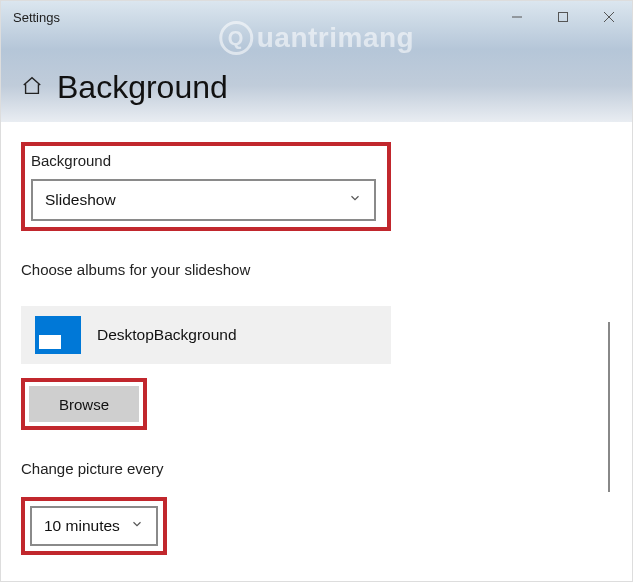 This screenshot has height=582, width=633. Describe the element at coordinates (80, 200) in the screenshot. I see `background-dropdown-value: Slideshow` at that location.